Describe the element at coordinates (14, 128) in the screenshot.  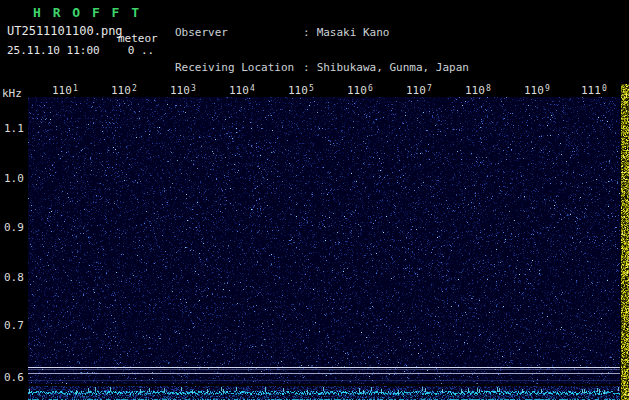
I see `y-tick-1.1: 1.1` at that location.